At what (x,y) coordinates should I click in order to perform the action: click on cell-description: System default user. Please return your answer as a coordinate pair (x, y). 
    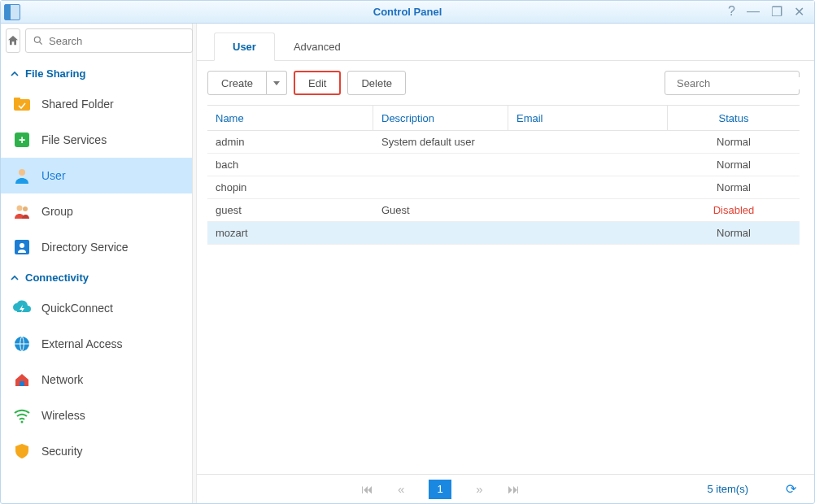
    Looking at the image, I should click on (441, 141).